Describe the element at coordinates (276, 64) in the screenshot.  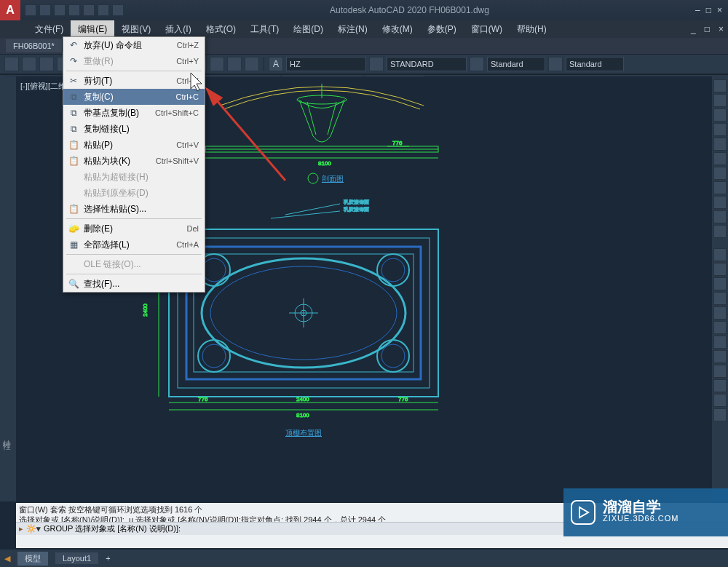
I see `textstyle-icon: A` at that location.